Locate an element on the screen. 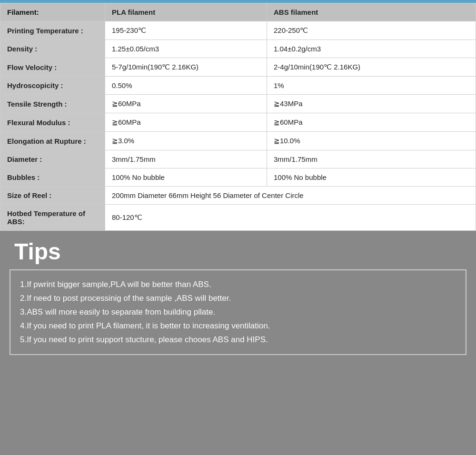 This screenshot has height=455, width=476. row-abs: 100% No bubble is located at coordinates (371, 178).